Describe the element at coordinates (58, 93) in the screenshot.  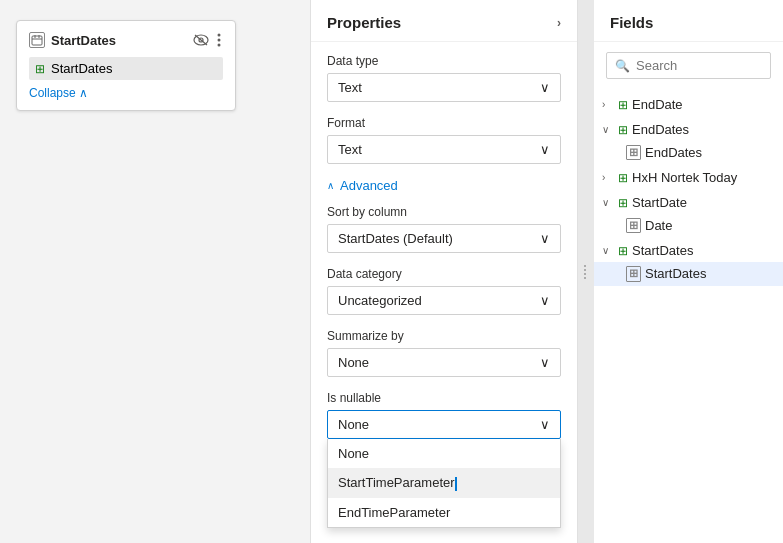
I see `collapse-button: Collapse ∧` at that location.